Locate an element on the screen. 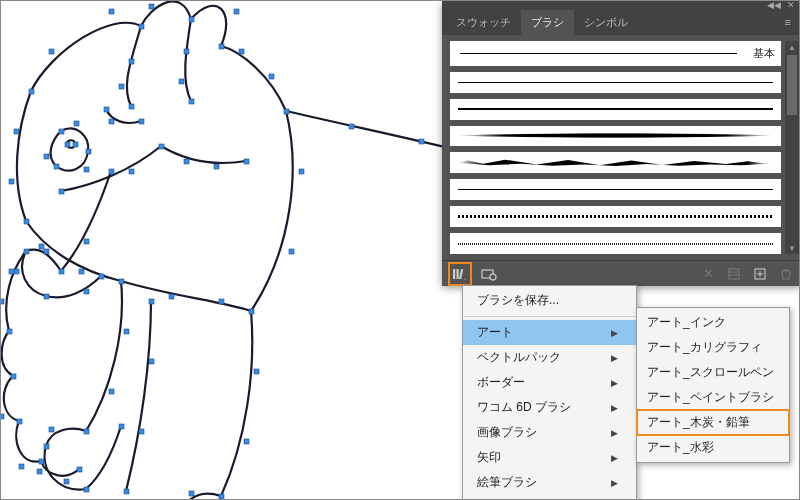  menu-item-label: アート_ペイントブラシ is located at coordinates (710, 398).